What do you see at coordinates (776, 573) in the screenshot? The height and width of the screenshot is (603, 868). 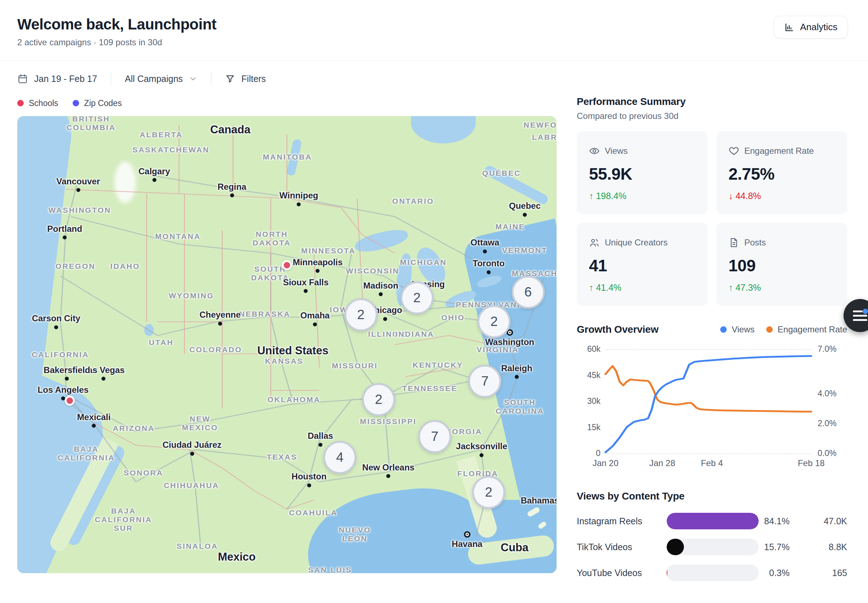 I see `row-percent: 0.3%` at bounding box center [776, 573].